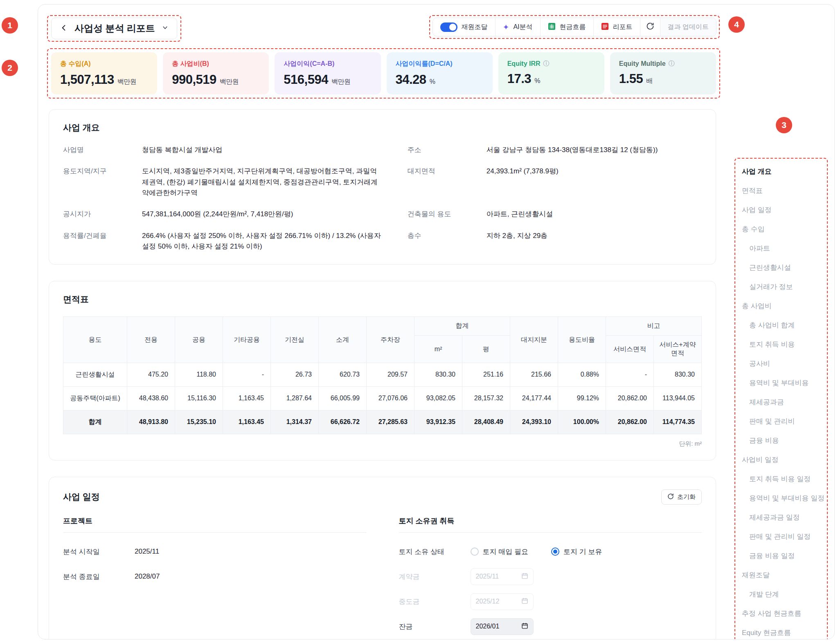  I want to click on spreadsheet-icon, so click(552, 27).